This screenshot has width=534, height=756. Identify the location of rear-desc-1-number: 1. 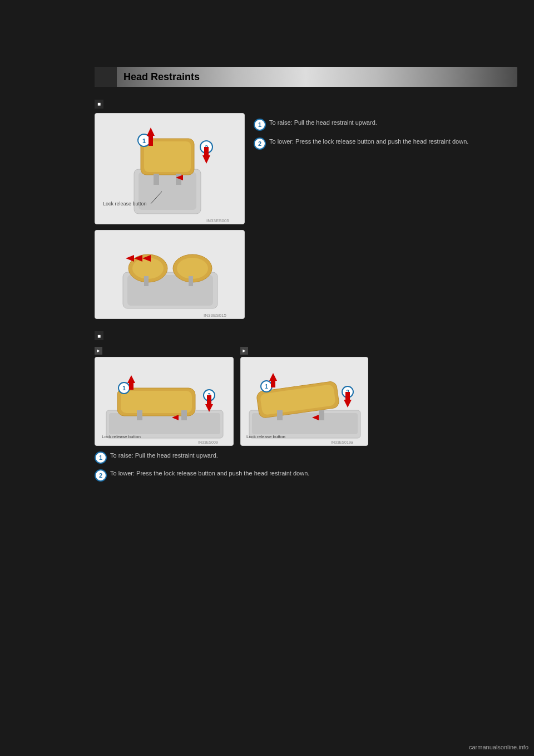
(101, 458).